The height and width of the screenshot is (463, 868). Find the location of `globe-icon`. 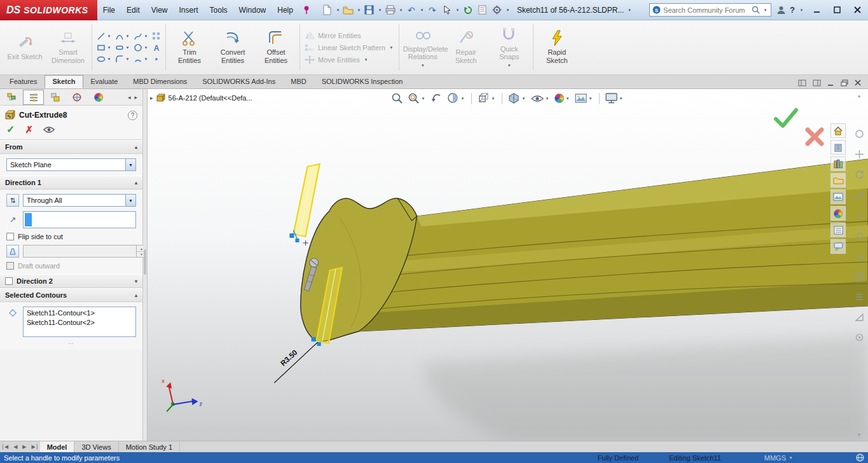

globe-icon is located at coordinates (860, 458).